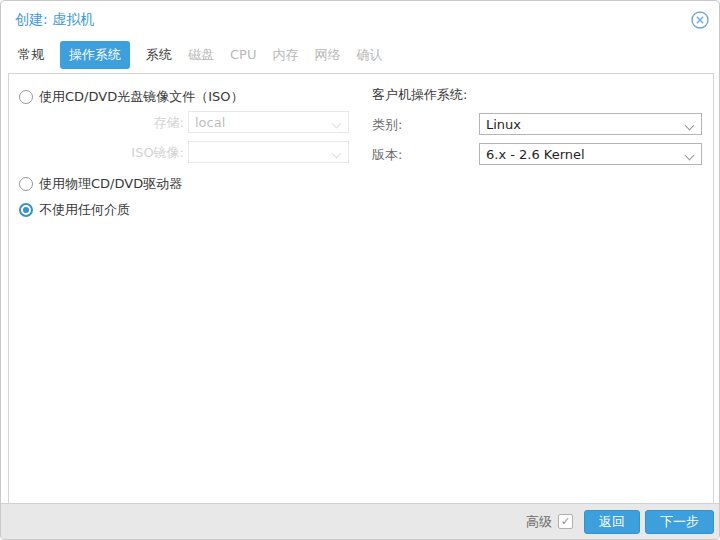  What do you see at coordinates (387, 125) in the screenshot?
I see `os-type-label: 类别:` at bounding box center [387, 125].